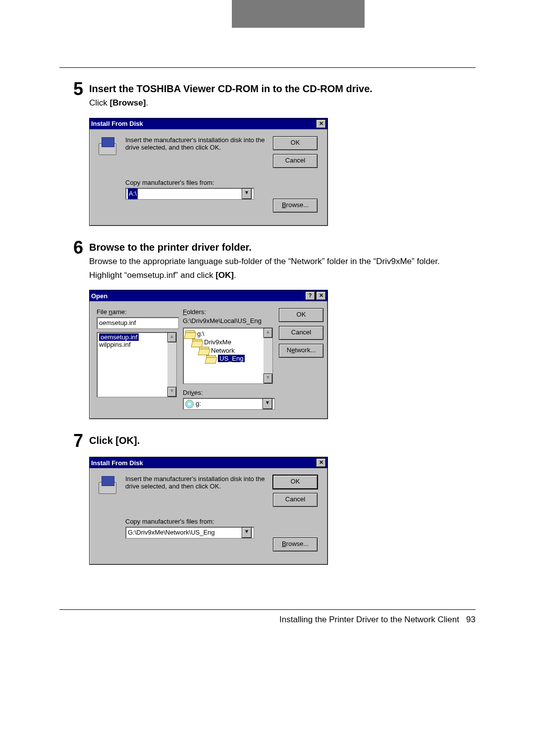 Image resolution: width=535 pixels, height=756 pixels. I want to click on top-rule, so click(268, 67).